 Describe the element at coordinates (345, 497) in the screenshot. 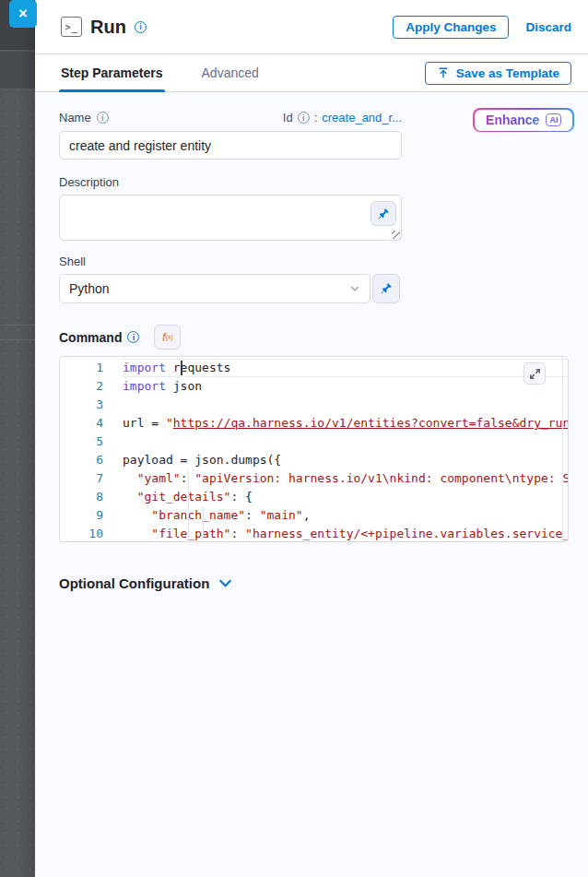

I see `code-line: "git_details": {` at that location.